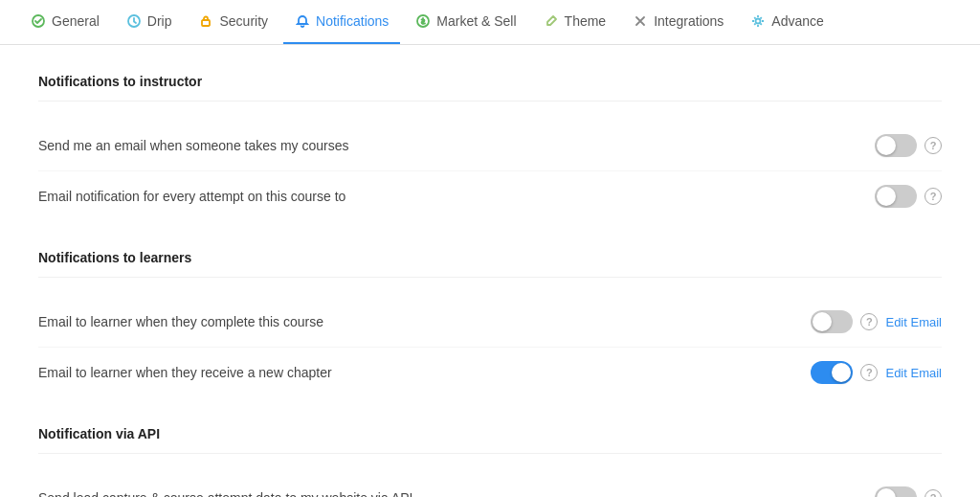 The image size is (980, 497). I want to click on toggle-thumb-email-complete, so click(822, 322).